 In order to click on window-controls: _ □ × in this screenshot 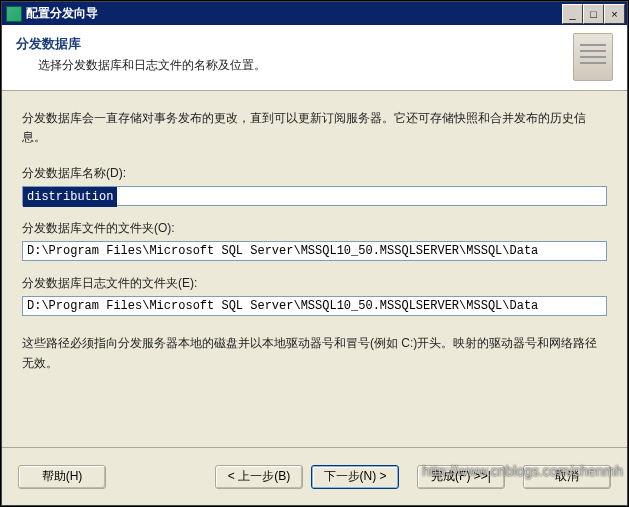, I will do `click(594, 14)`.